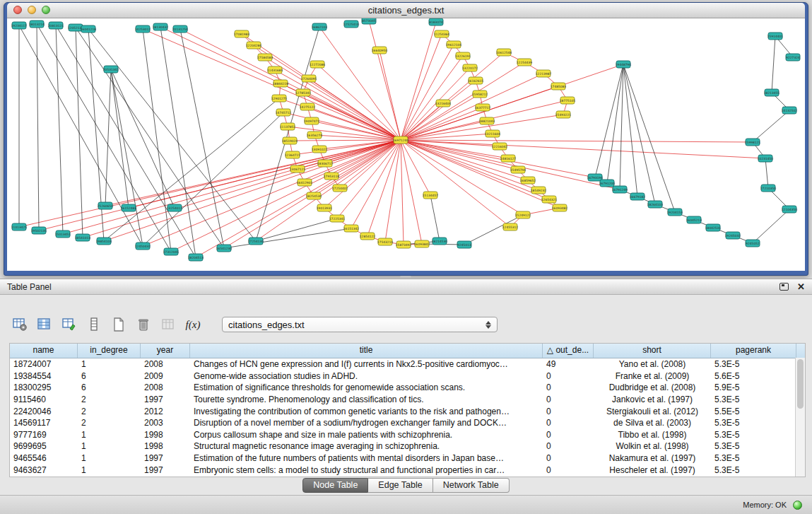 The height and width of the screenshot is (514, 812). What do you see at coordinates (406, 11) in the screenshot?
I see `window-titlebar: citations_edges.txt` at bounding box center [406, 11].